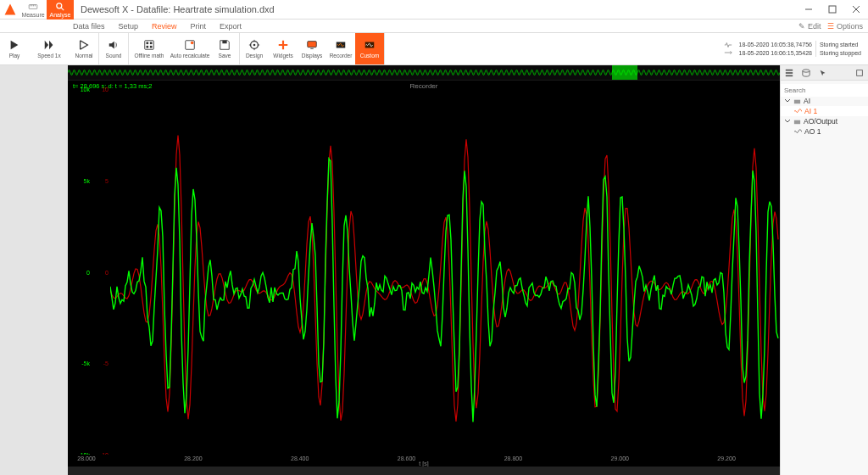 The width and height of the screenshot is (868, 475). I want to click on x-axis-label: t [s], so click(424, 463).